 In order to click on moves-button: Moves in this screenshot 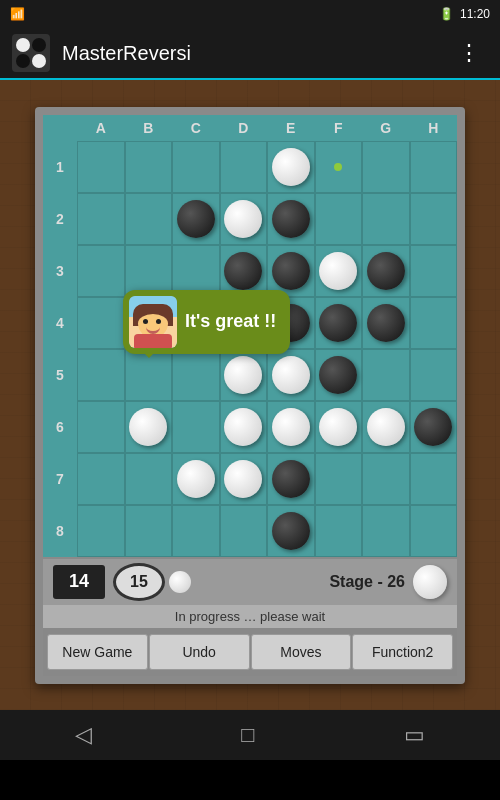, I will do `click(302, 652)`.